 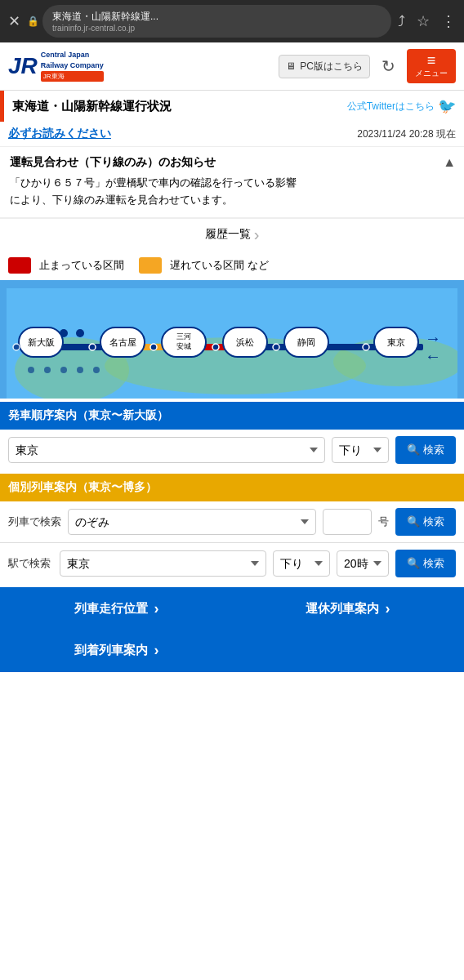 I want to click on alert-title: 運転見合わせ（下り線のみ）のお知らせ, so click(x=232, y=163).